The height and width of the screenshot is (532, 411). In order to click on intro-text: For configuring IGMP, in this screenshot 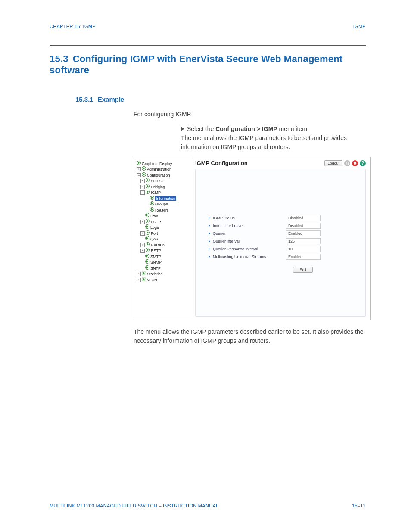, I will do `click(250, 114)`.